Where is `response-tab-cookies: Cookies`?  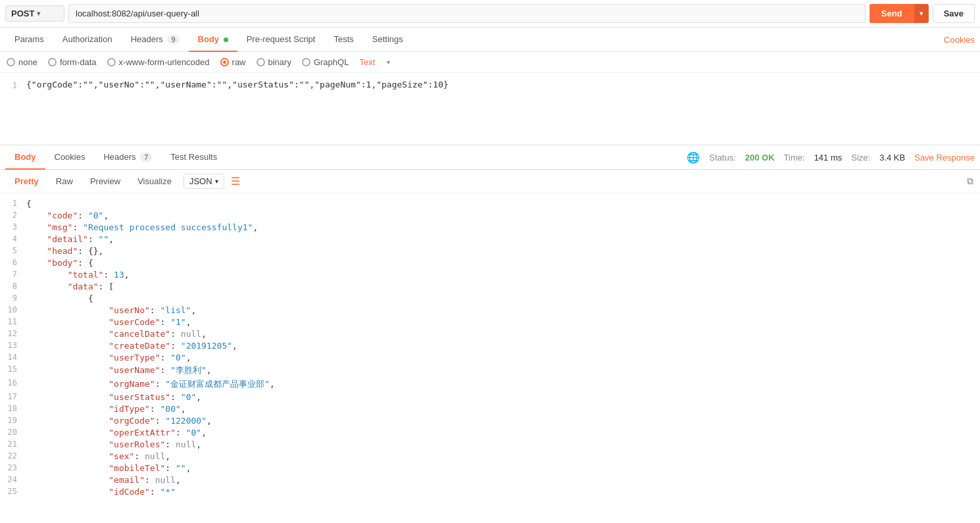
response-tab-cookies: Cookies is located at coordinates (70, 158).